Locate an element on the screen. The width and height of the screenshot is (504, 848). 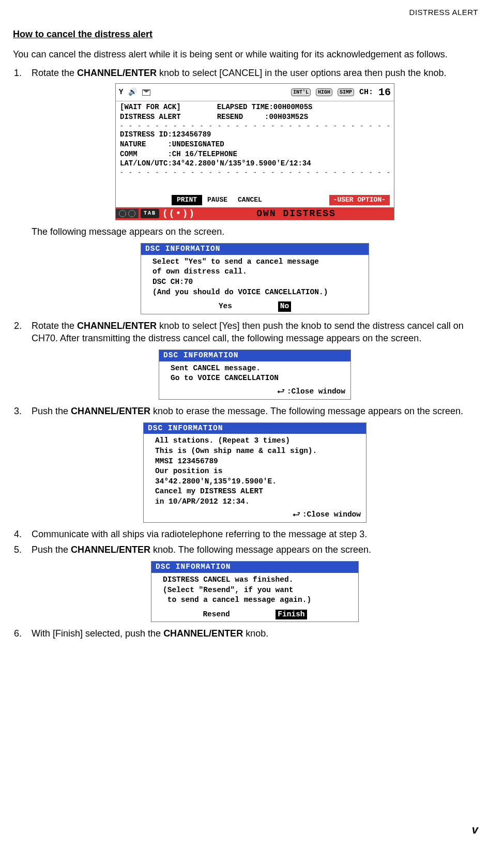
step-5-knob: CHANNEL/ENTER is located at coordinates (111, 550).